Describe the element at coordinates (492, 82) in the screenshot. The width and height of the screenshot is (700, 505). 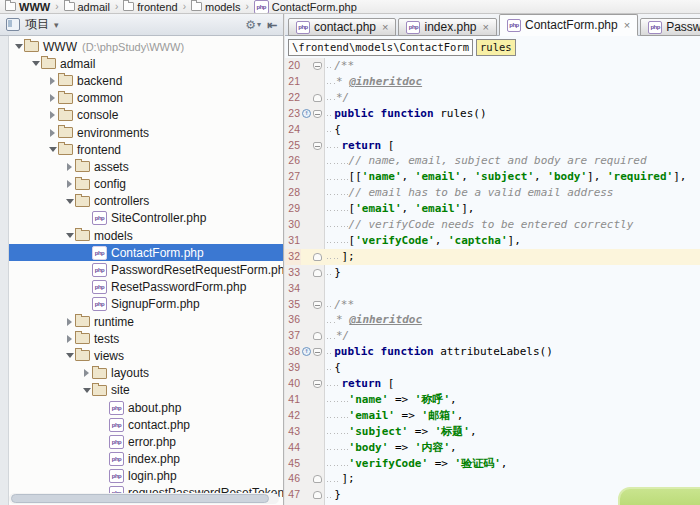
I see `code-line-21: 21* @inheritdoc` at that location.